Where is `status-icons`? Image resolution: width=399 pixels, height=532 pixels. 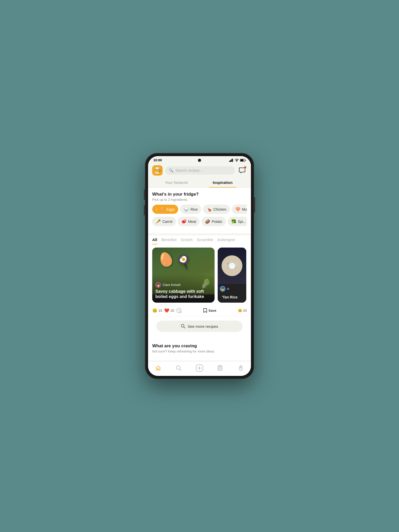
status-icons is located at coordinates (237, 160).